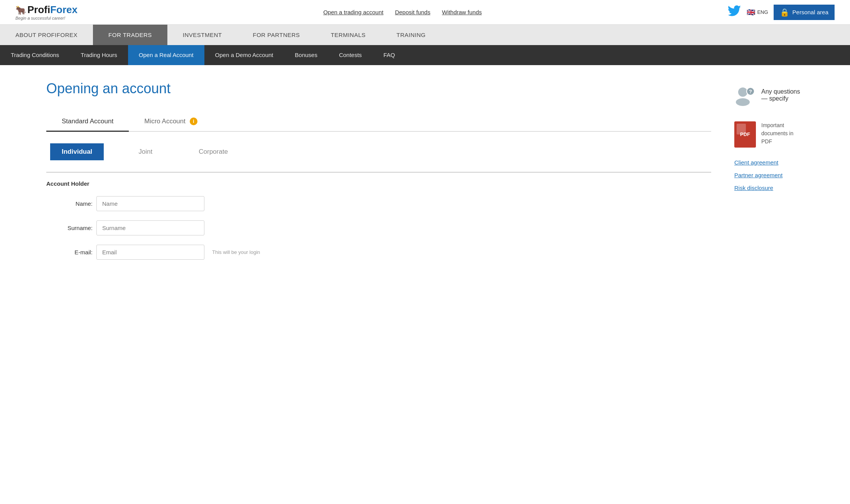  Describe the element at coordinates (745, 134) in the screenshot. I see `pdf-icon: PDF` at that location.